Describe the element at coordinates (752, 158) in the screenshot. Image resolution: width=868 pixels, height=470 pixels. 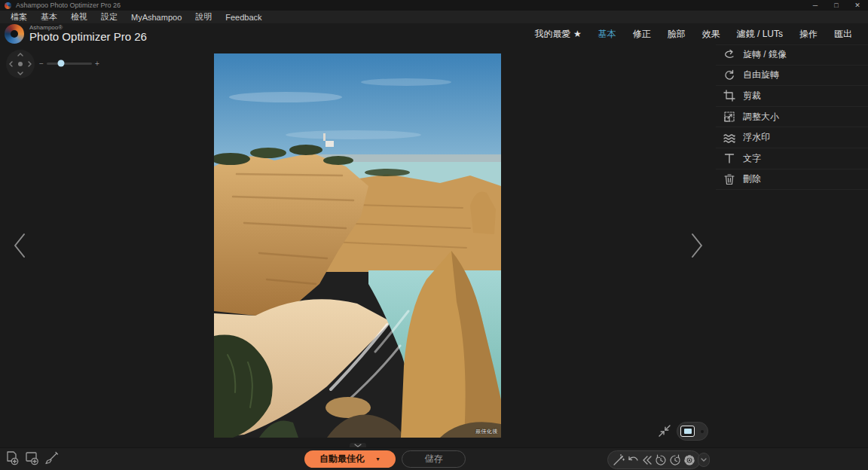
I see `tool-label: 文字` at that location.